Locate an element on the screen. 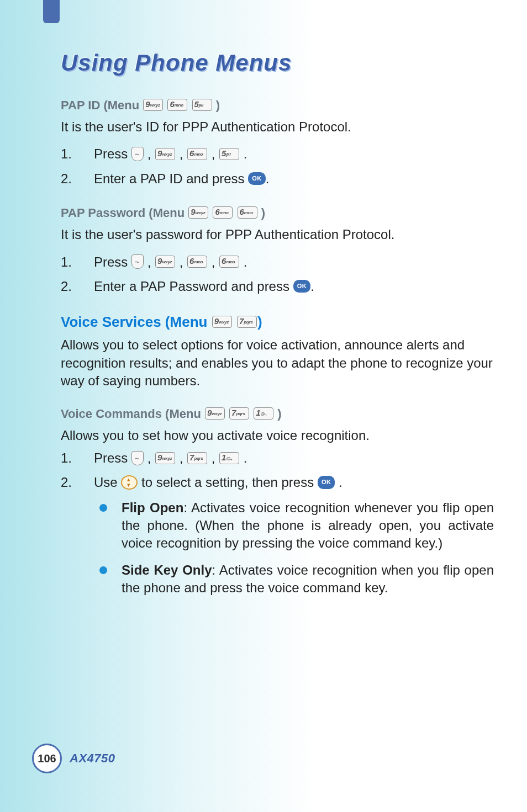  heading-text: Voice Commands (Menu is located at coordinates (133, 414).